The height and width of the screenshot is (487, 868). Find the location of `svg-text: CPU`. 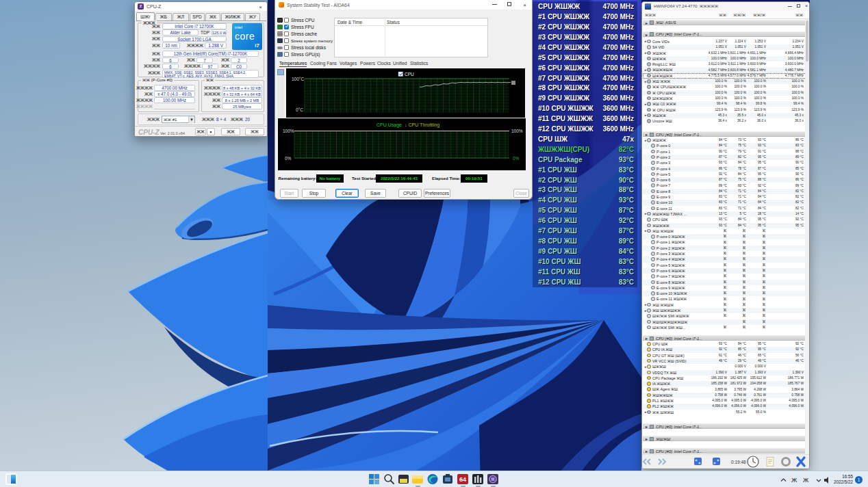

svg-text: CPU is located at coordinates (409, 74).